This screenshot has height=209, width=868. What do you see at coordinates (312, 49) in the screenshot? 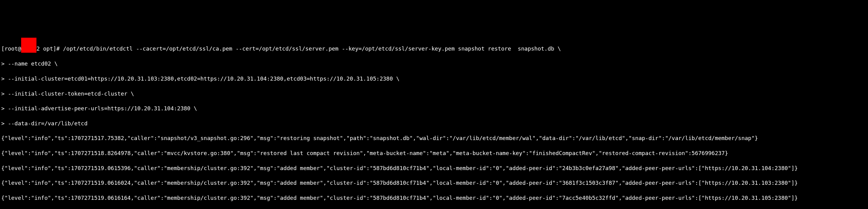
I see `command-text: /opt/etcd/bin/etcdctl --cacert=/opt/etcd…` at bounding box center [312, 49].